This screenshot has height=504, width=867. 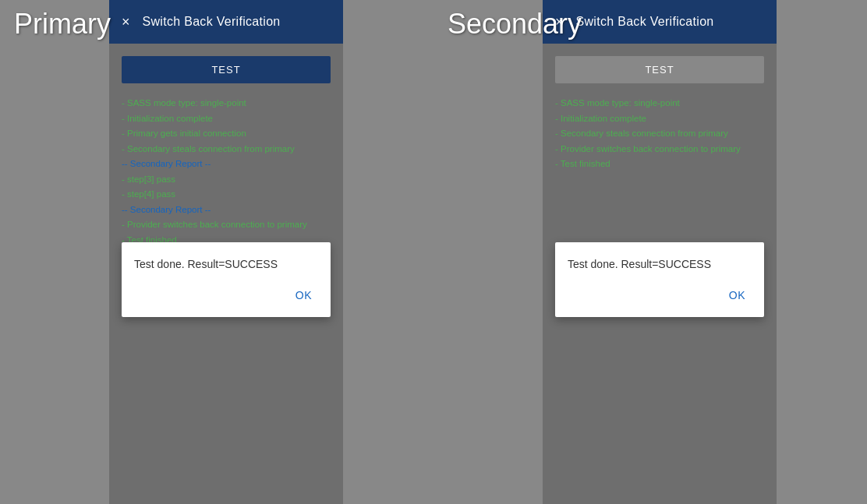 I want to click on secondary-test-button: TEST, so click(x=660, y=70).